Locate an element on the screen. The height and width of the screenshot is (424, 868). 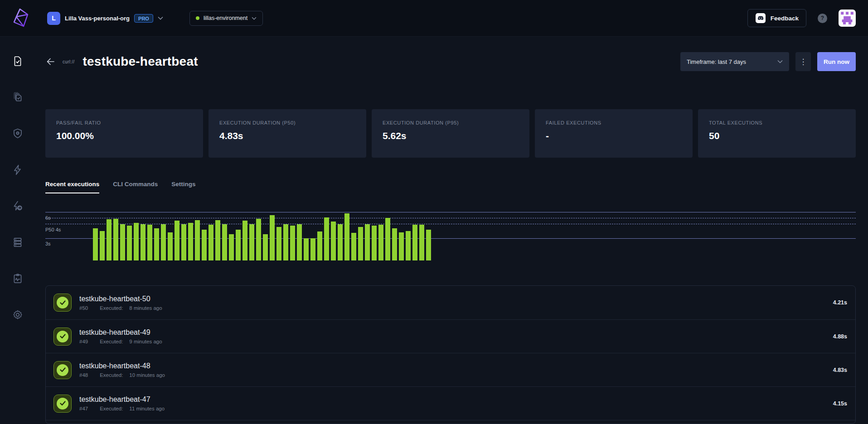
environment-name: lillas-environment is located at coordinates (226, 18).